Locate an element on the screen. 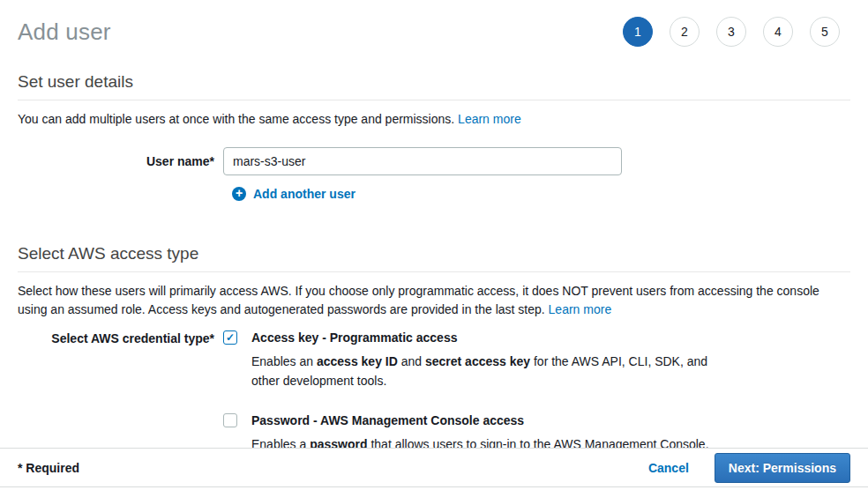 The width and height of the screenshot is (868, 490). step-1: 1 is located at coordinates (638, 32).